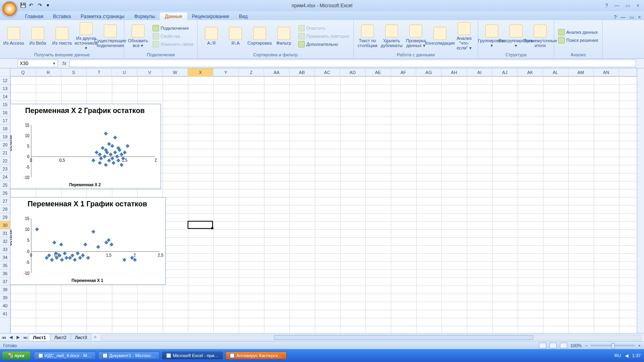 The image size is (644, 362). Describe the element at coordinates (5, 298) in the screenshot. I see `row-header-39: 39` at that location.